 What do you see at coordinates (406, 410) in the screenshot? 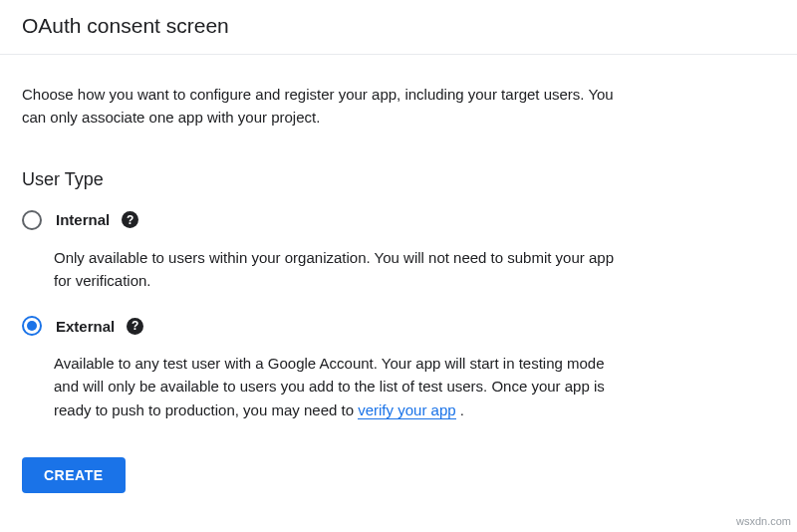
I see `verify-app-link: verify your app` at bounding box center [406, 410].